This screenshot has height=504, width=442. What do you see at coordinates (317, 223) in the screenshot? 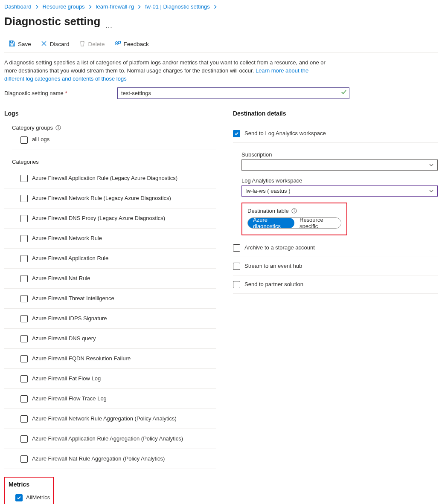
I see `pill-resource-specific: Resource specific` at bounding box center [317, 223].